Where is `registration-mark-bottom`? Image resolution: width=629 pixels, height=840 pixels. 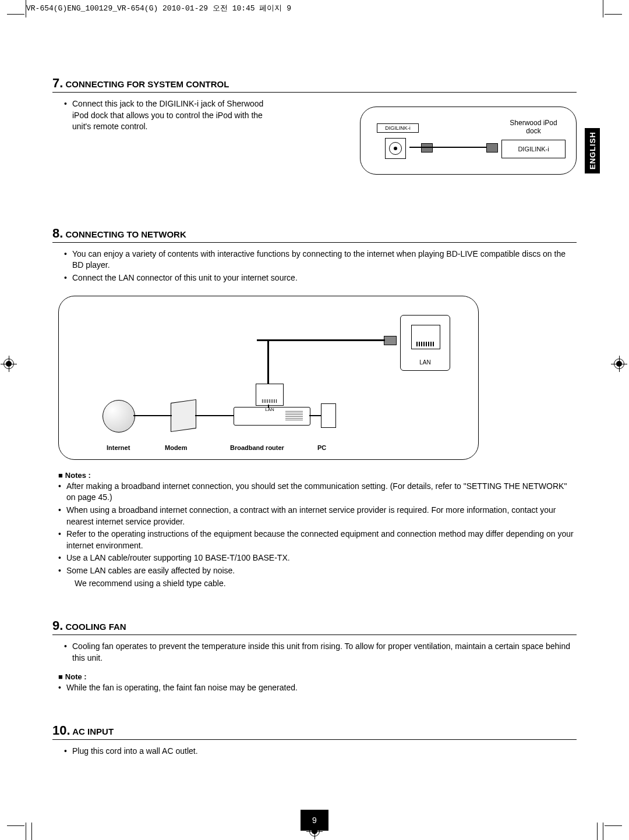
registration-mark-bottom is located at coordinates (314, 831).